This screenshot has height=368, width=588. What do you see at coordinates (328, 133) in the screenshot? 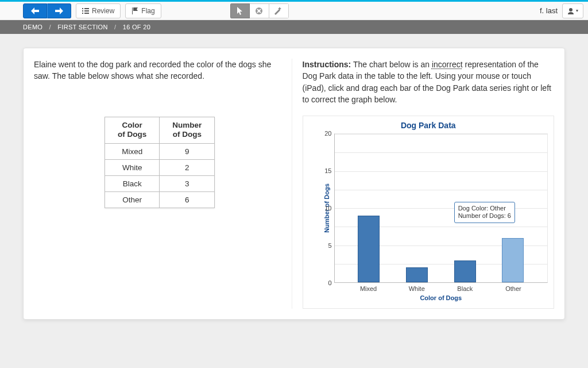
I see `chart-ytick: 20` at bounding box center [328, 133].